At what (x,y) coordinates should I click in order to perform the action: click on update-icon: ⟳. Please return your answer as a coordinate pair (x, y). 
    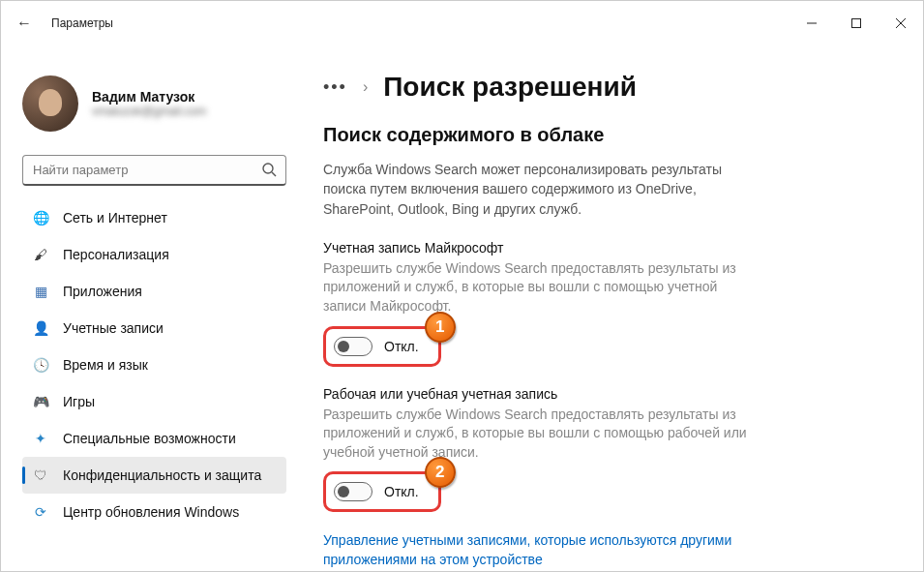
    Looking at the image, I should click on (41, 512).